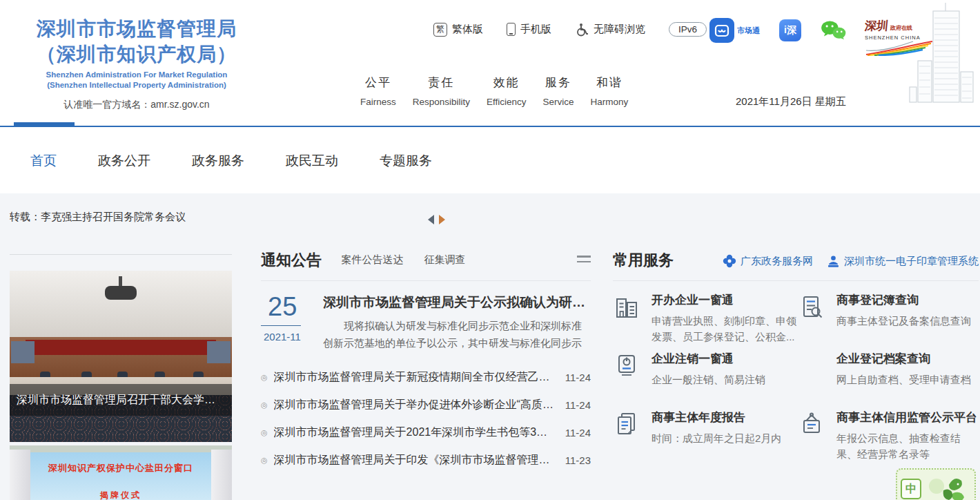  I want to click on main-nav: 首页 政务公开 政务服务 政民互动 专题服务, so click(490, 160).